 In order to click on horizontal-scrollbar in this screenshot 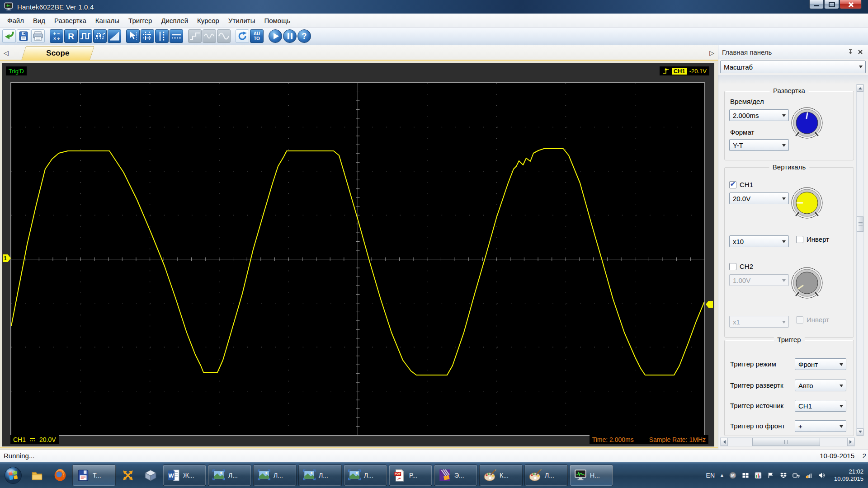, I will do `click(788, 442)`.